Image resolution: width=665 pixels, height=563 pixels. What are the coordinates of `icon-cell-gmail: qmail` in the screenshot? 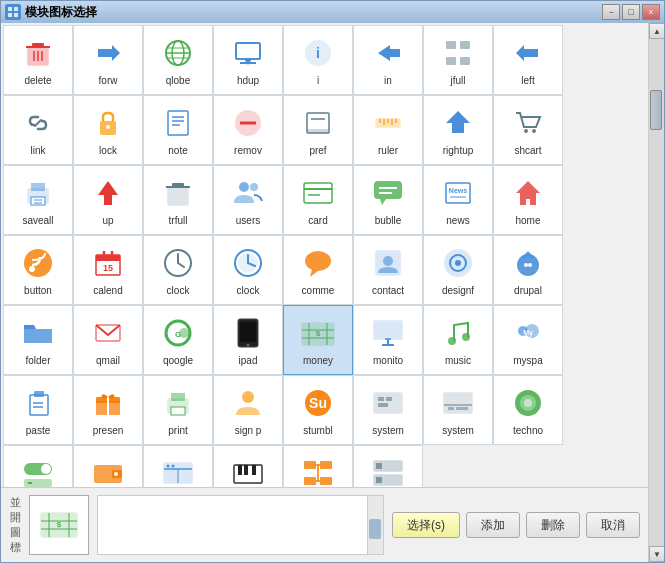 It's located at (108, 340).